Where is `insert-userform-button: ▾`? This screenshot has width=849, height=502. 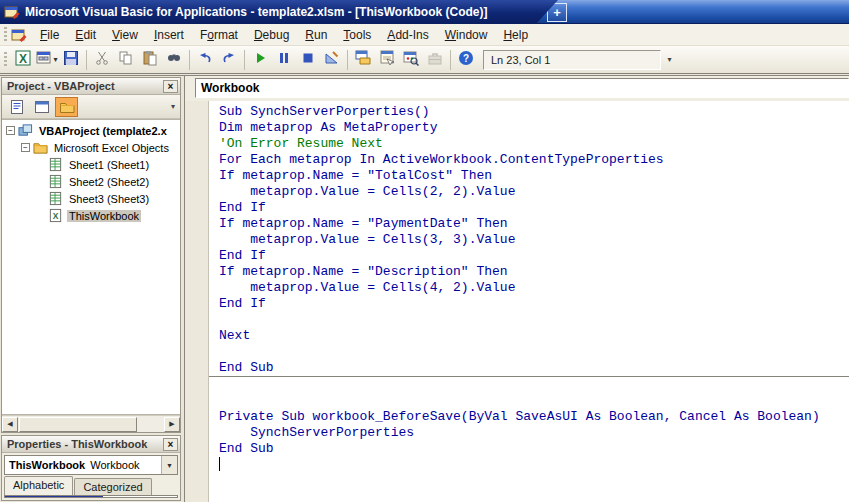
insert-userform-button: ▾ is located at coordinates (47, 60).